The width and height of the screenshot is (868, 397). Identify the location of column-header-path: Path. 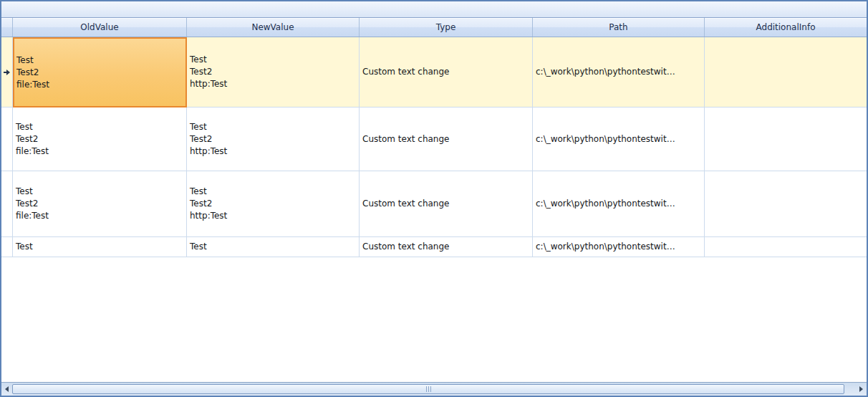
(619, 27).